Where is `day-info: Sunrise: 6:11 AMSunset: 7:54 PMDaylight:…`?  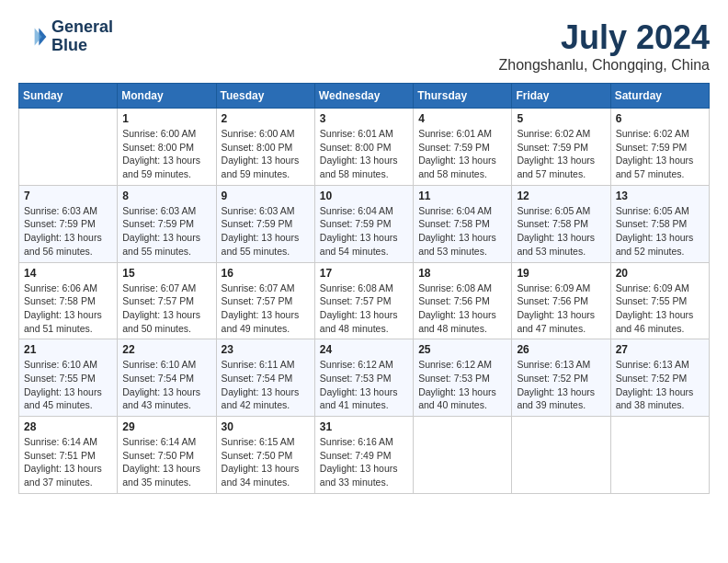 day-info: Sunrise: 6:11 AMSunset: 7:54 PMDaylight:… is located at coordinates (266, 385).